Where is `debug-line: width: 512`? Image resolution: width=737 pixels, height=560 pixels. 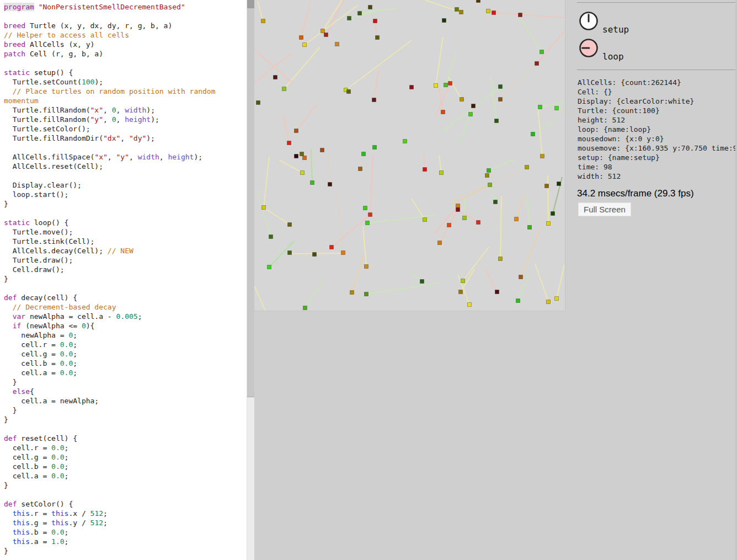 debug-line: width: 512 is located at coordinates (658, 177).